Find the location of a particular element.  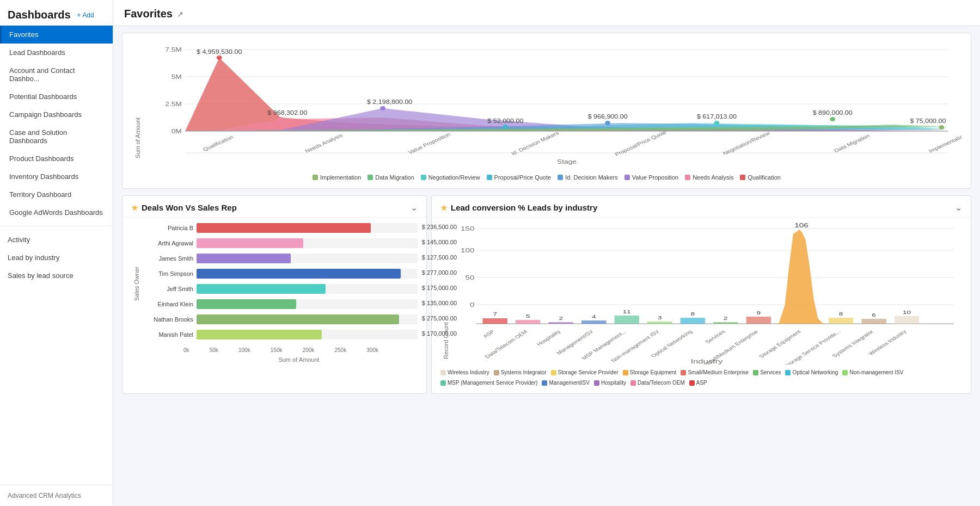

svg-text: Data Migration is located at coordinates (852, 143).